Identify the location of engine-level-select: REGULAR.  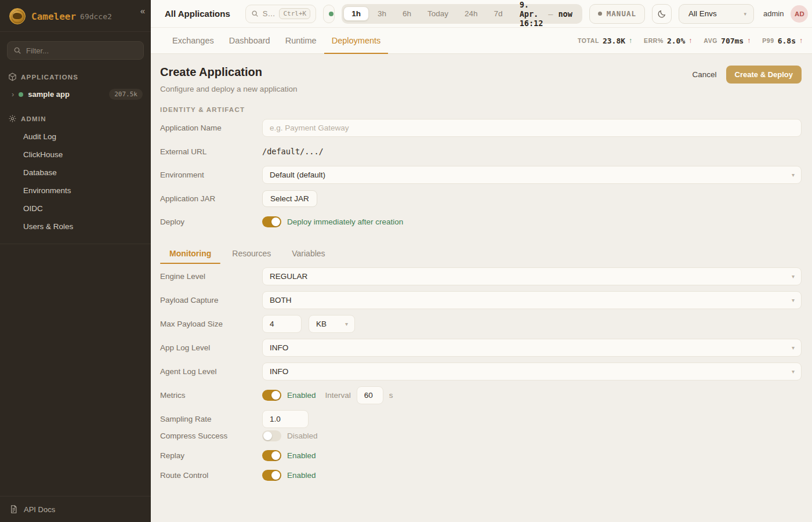
(532, 276).